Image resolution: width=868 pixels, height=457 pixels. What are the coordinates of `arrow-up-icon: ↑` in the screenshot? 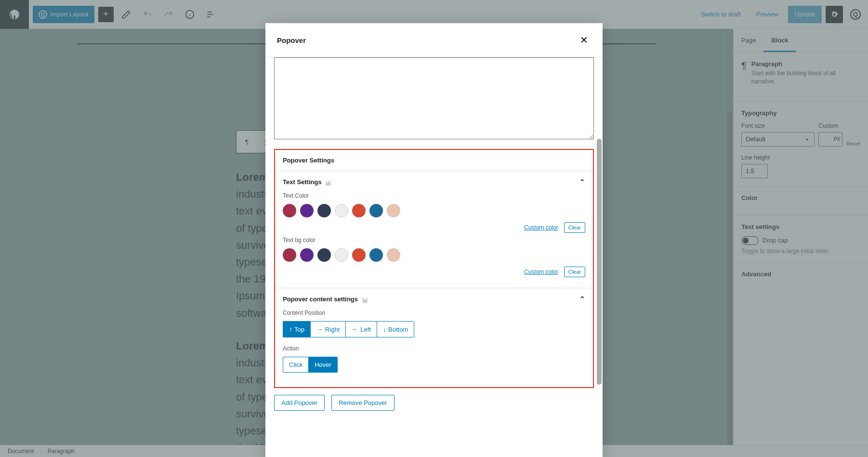 It's located at (291, 329).